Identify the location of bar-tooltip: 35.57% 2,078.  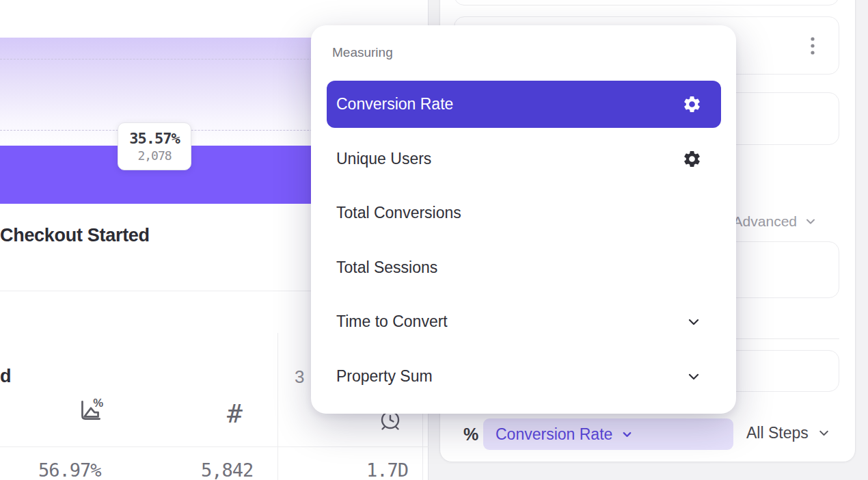
(154, 146).